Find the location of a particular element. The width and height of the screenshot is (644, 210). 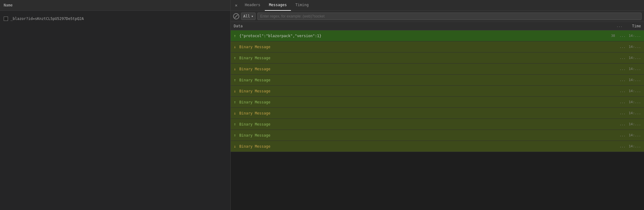

filter-type-value: All is located at coordinates (247, 16).